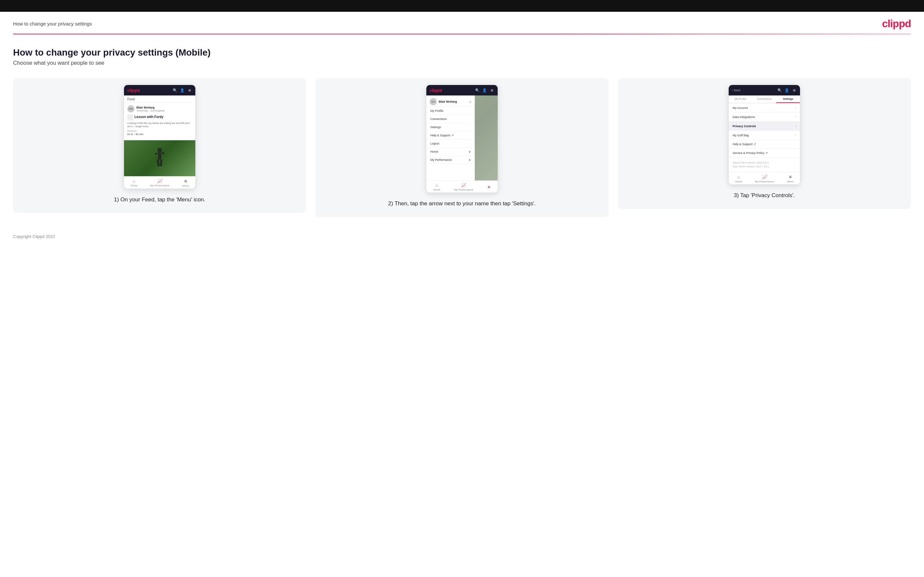  I want to click on home-icon-3: ⌂, so click(738, 177).